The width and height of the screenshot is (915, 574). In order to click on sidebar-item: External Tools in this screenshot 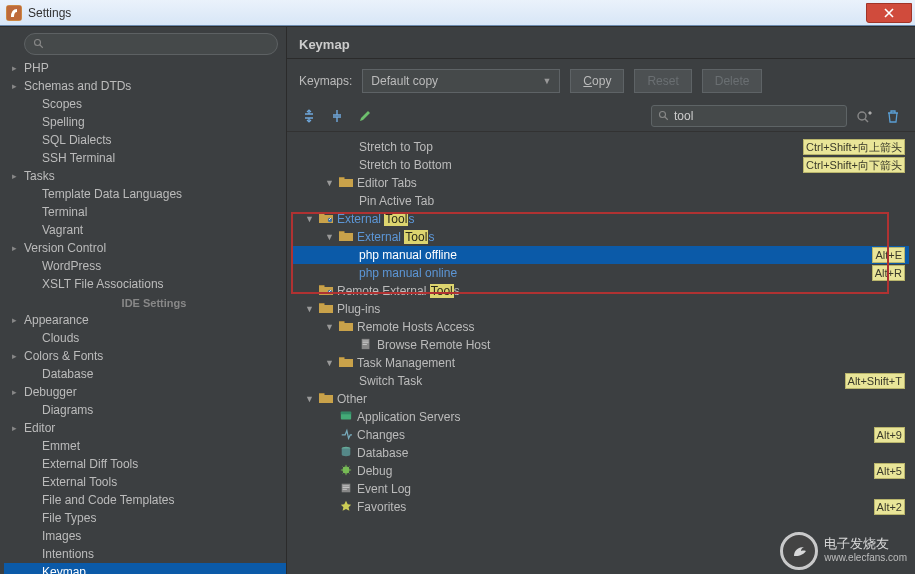, I will do `click(145, 482)`.